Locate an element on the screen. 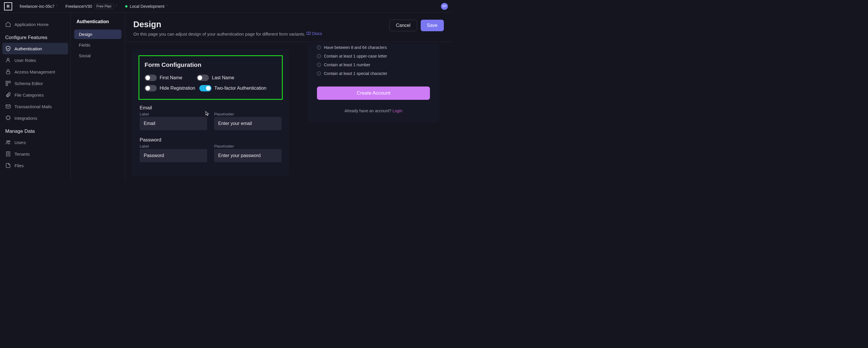 The height and width of the screenshot is (348, 868). sidebar-section-configure: Configure Features is located at coordinates (35, 36).